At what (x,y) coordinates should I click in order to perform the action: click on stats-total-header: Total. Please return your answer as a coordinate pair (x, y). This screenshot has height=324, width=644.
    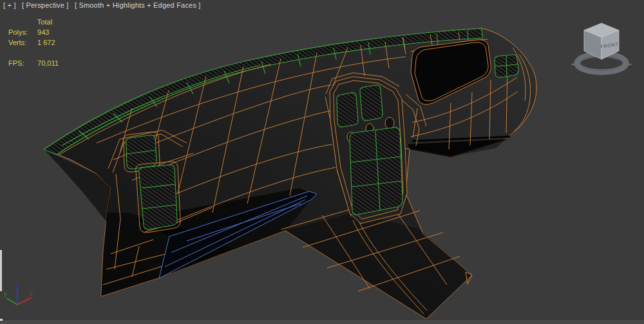
    Looking at the image, I should click on (45, 22).